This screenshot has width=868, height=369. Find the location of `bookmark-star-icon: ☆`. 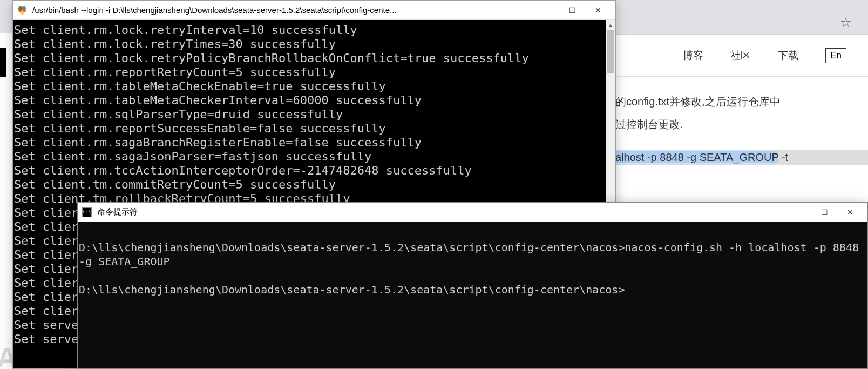

bookmark-star-icon: ☆ is located at coordinates (846, 23).